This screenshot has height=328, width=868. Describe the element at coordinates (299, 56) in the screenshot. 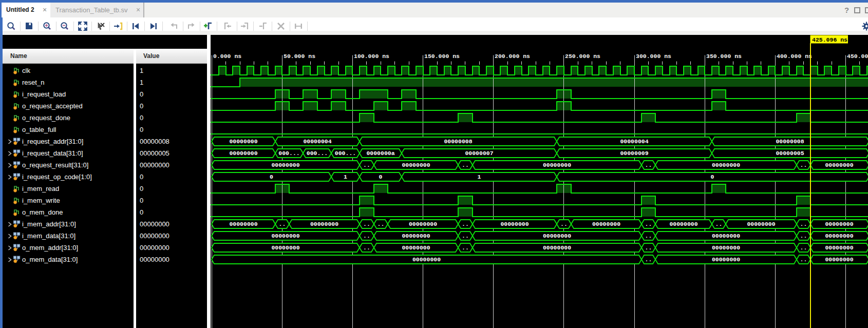

I see `svg-text: 50.000 ns` at that location.